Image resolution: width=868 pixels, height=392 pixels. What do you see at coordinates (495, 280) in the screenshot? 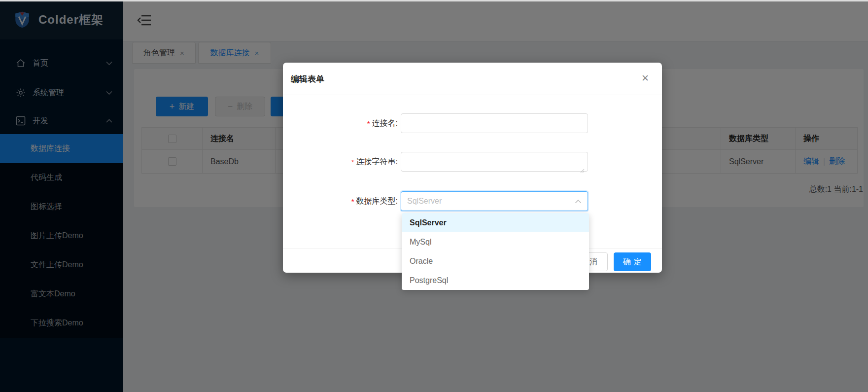
I see `dropdown-option-postgresql: PostgreSql` at bounding box center [495, 280].